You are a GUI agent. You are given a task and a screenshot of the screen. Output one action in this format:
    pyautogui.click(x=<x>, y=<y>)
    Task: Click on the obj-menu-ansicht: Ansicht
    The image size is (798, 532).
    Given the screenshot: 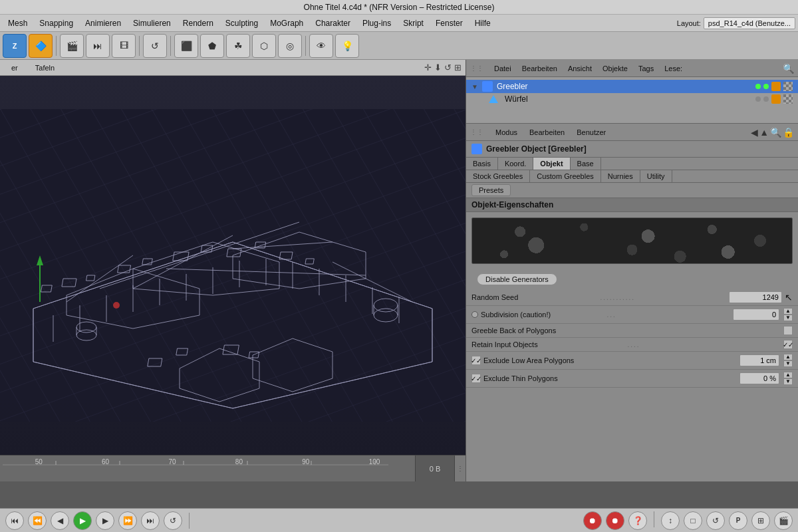 What is the action you would take?
    pyautogui.click(x=580, y=68)
    